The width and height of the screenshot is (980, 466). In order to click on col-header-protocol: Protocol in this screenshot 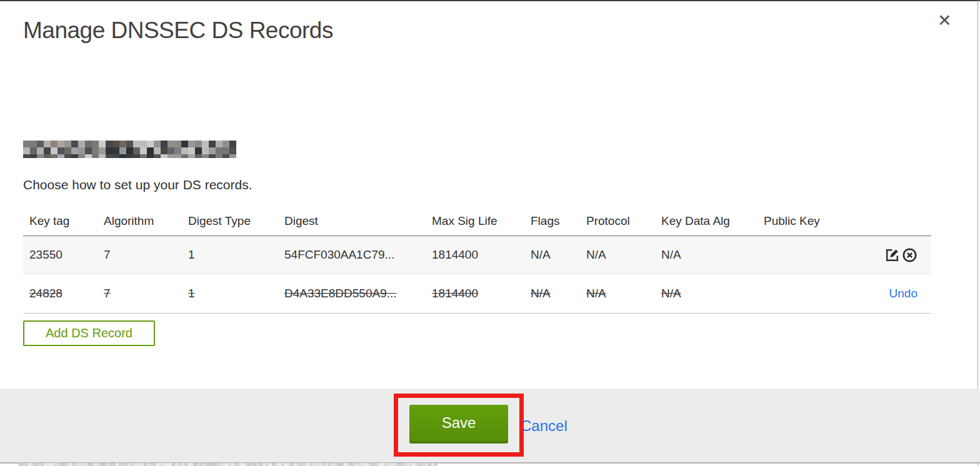, I will do `click(624, 221)`.